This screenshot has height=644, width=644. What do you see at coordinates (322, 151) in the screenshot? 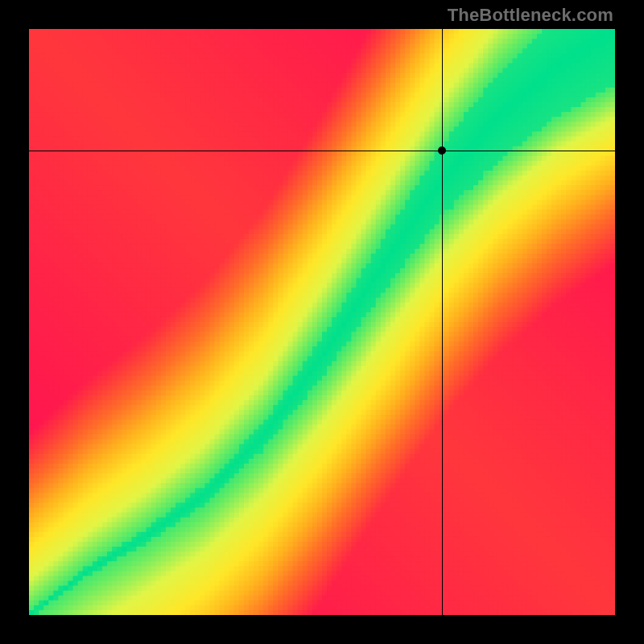
I see `crosshair-horizontal` at bounding box center [322, 151].